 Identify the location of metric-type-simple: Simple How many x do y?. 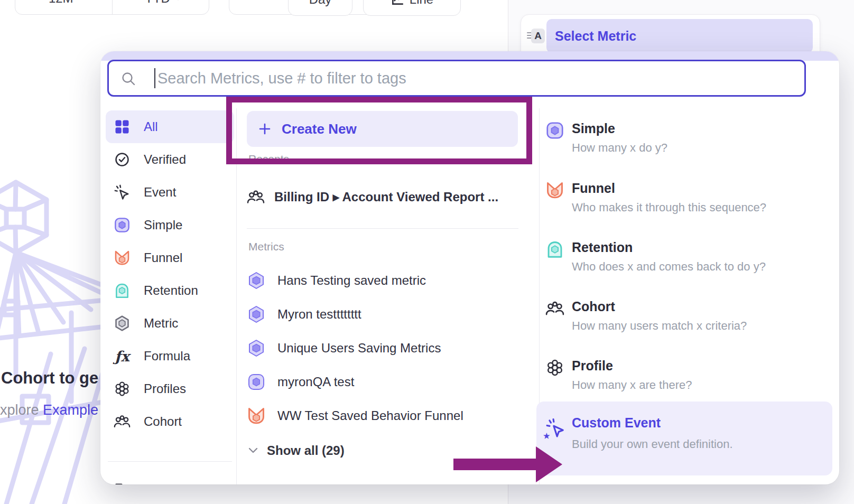
(686, 143).